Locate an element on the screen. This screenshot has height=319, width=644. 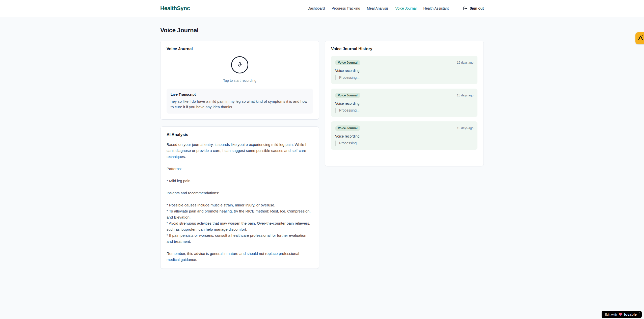
live-transcript-box: Live Transcript hey so like I do have a … is located at coordinates (240, 101).